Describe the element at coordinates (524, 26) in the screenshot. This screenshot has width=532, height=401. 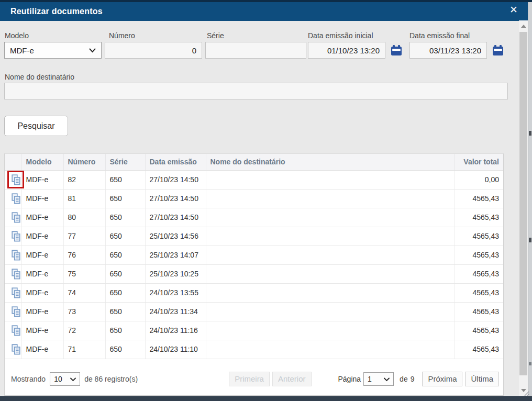
I see `scroll-up-icon` at that location.